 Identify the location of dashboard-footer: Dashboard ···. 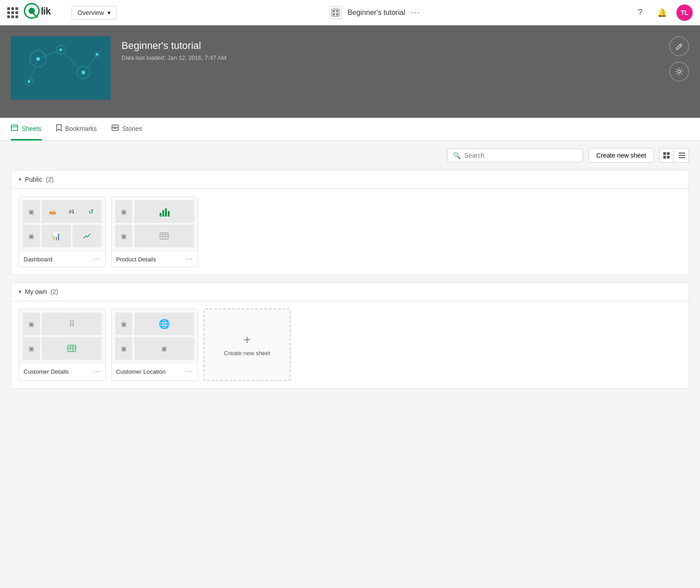
(62, 259).